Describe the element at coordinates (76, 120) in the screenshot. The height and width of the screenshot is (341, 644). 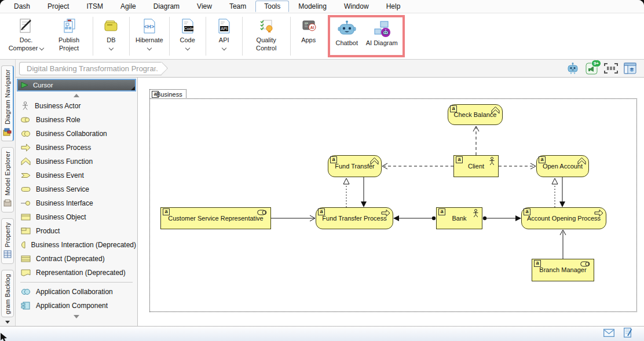
I see `palette-item-business-role: Business Role` at that location.